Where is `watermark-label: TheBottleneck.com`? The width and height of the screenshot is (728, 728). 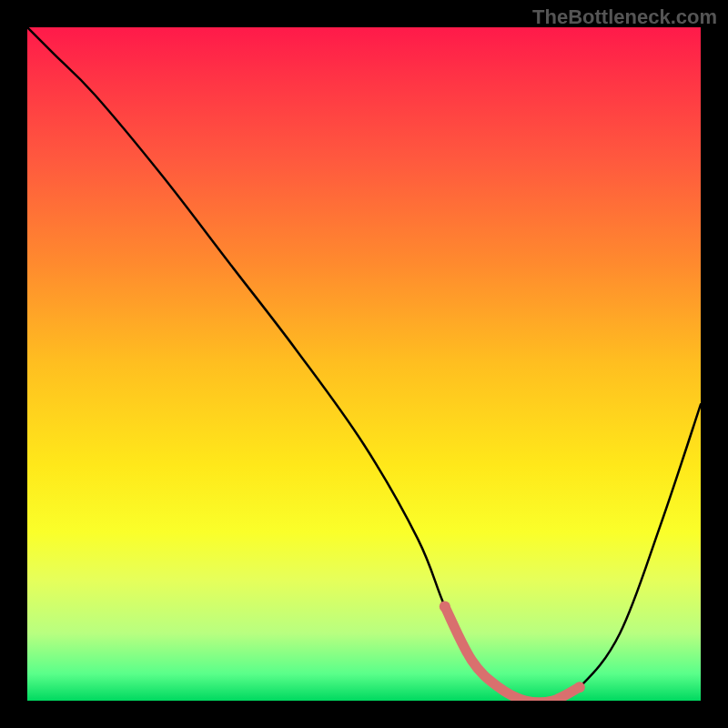
watermark-label: TheBottleneck.com is located at coordinates (624, 17).